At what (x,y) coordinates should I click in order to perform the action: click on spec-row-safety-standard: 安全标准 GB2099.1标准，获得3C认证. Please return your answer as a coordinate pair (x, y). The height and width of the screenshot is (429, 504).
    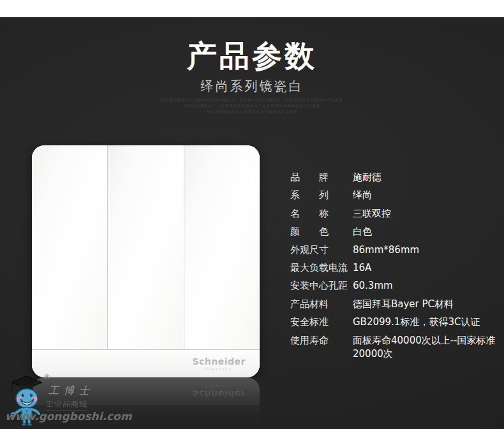
    Looking at the image, I should click on (397, 322).